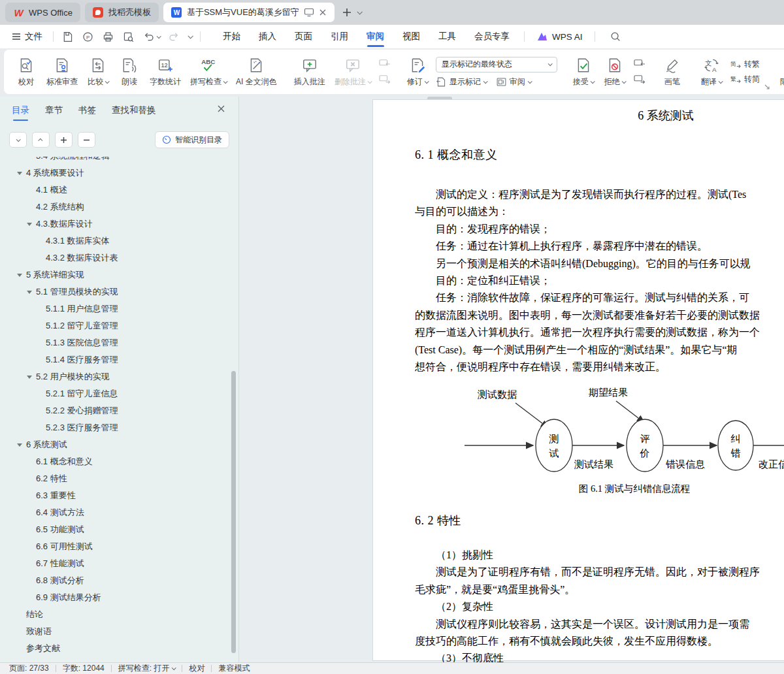 The width and height of the screenshot is (784, 674). I want to click on toc-item: 5.1 管理员模块的实现, so click(115, 292).